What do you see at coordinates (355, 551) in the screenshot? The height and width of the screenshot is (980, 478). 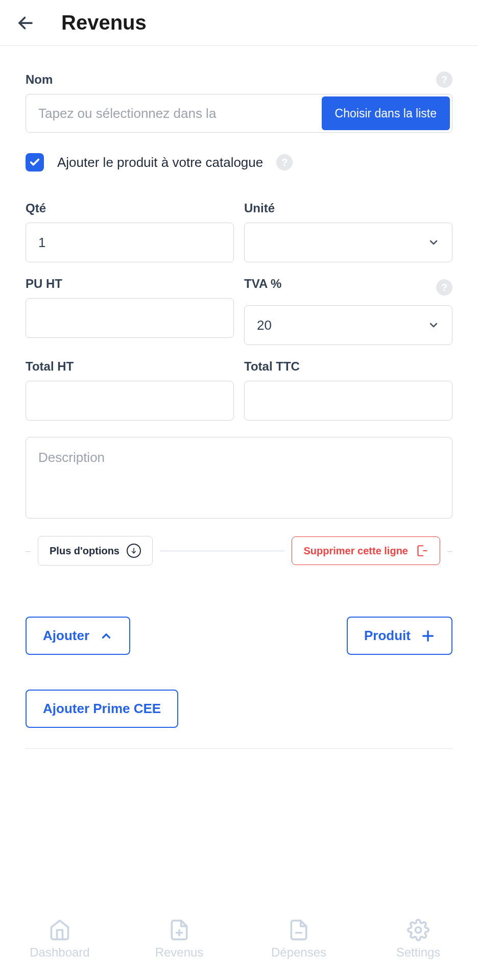 I see `delete-line-label: Supprimer cette ligne` at bounding box center [355, 551].